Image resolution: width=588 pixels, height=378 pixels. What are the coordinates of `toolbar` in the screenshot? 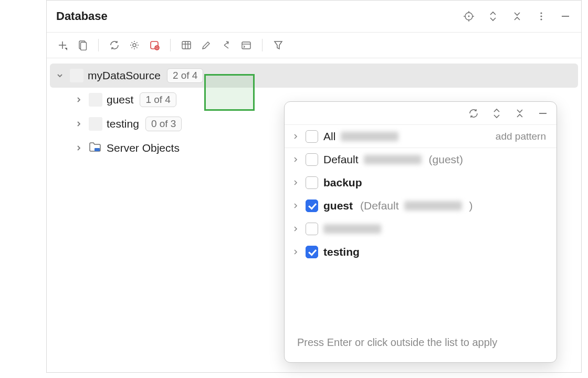 It's located at (314, 45).